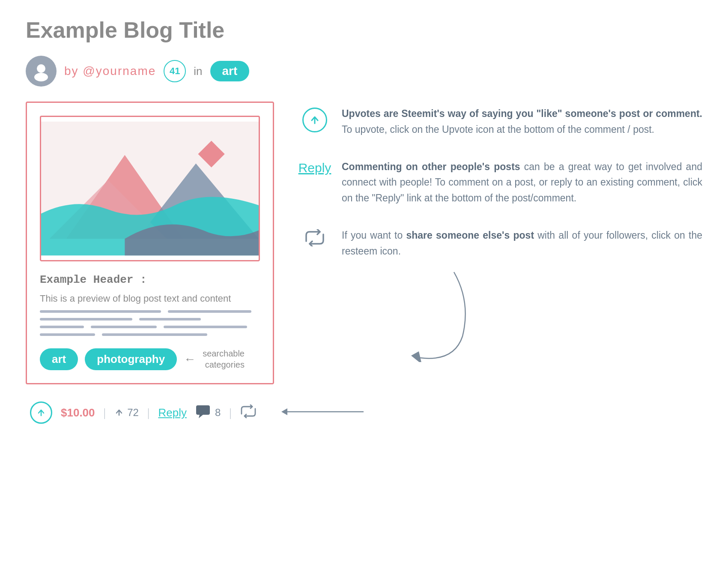 The width and height of the screenshot is (728, 575). Describe the element at coordinates (172, 413) in the screenshot. I see `bottom-reply-link: Reply` at that location.